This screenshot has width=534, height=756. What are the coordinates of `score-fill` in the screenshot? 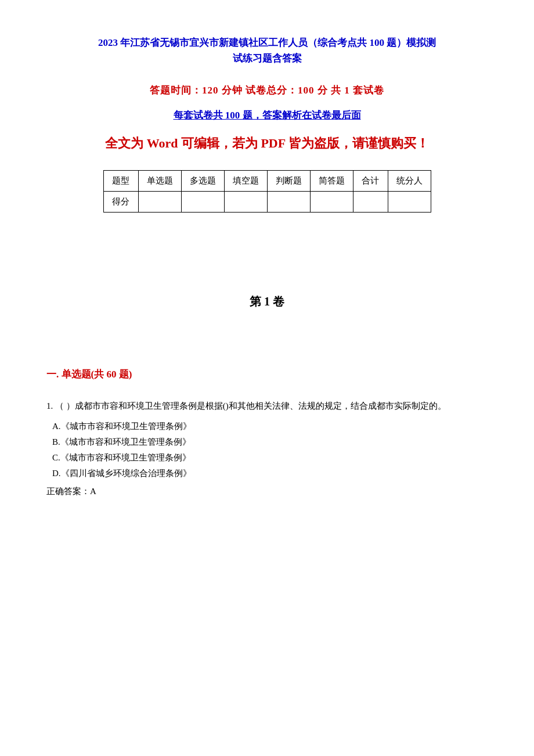 It's located at (246, 202).